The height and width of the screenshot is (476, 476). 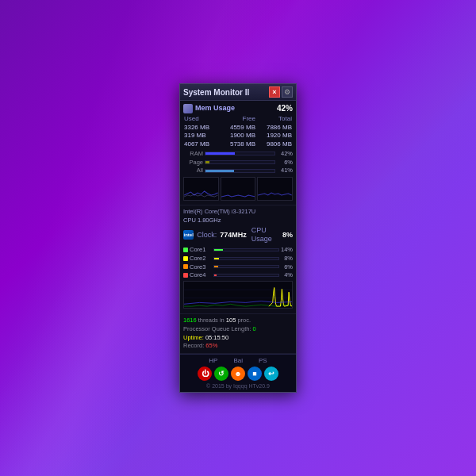 What do you see at coordinates (238, 189) in the screenshot?
I see `mini-graphs` at bounding box center [238, 189].